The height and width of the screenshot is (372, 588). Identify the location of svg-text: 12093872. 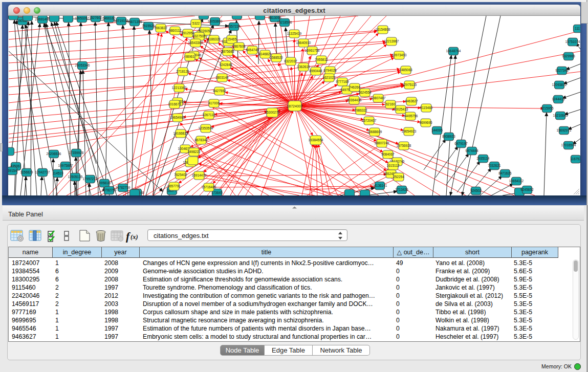
(560, 85).